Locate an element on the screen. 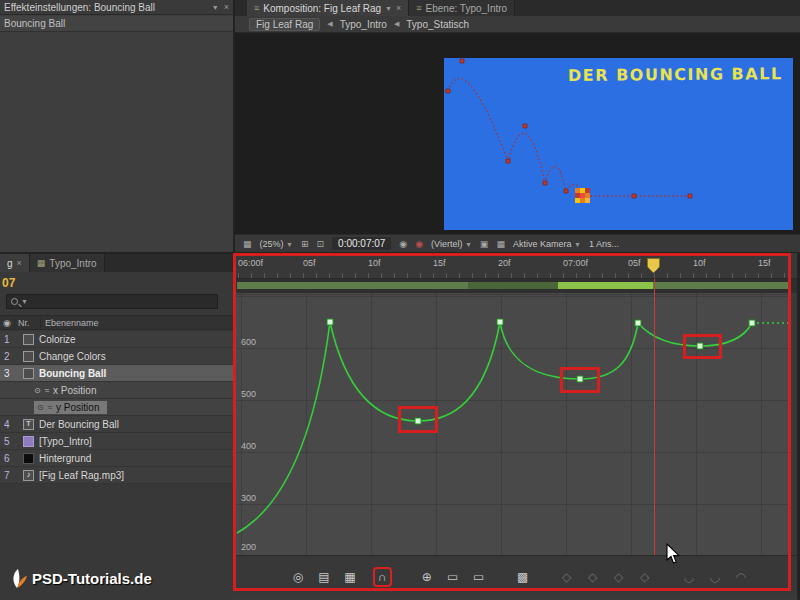 This screenshot has height=600, width=800. breadcrumb-arrow-icon: ◀ is located at coordinates (396, 24).